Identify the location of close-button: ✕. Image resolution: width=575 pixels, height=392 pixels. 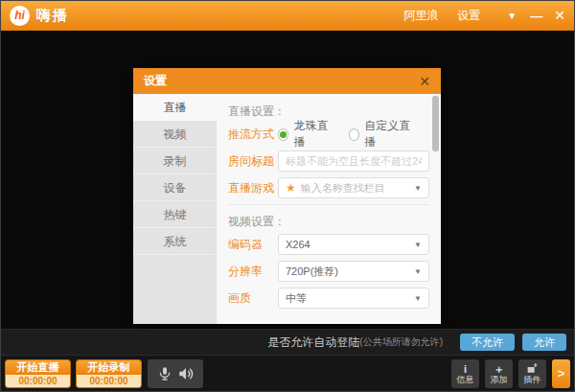
(560, 15).